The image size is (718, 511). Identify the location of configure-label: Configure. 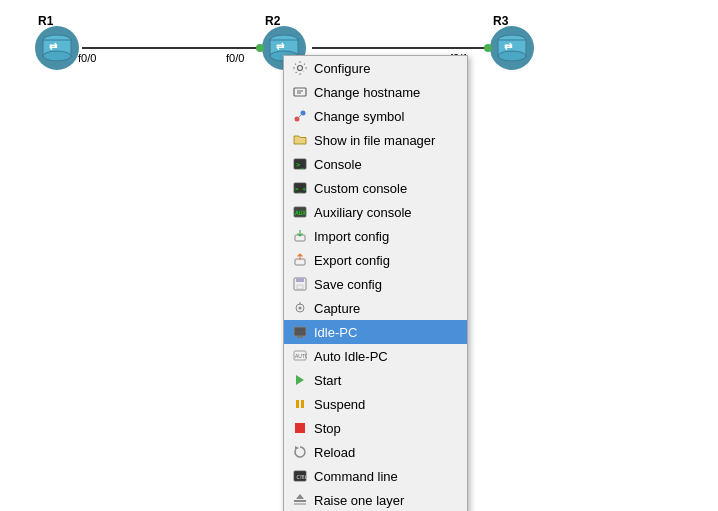
(342, 68).